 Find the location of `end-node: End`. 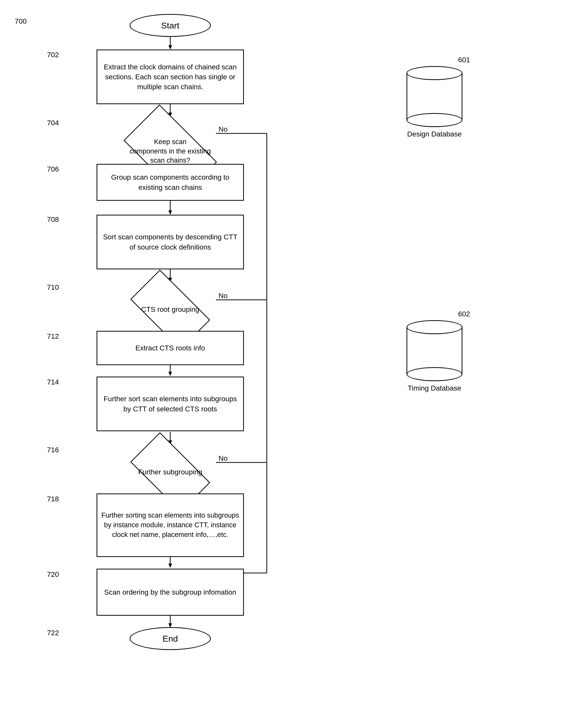

end-node: End is located at coordinates (170, 639).